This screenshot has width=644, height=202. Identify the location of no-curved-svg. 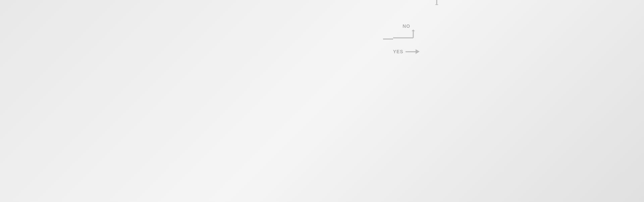
(417, 3).